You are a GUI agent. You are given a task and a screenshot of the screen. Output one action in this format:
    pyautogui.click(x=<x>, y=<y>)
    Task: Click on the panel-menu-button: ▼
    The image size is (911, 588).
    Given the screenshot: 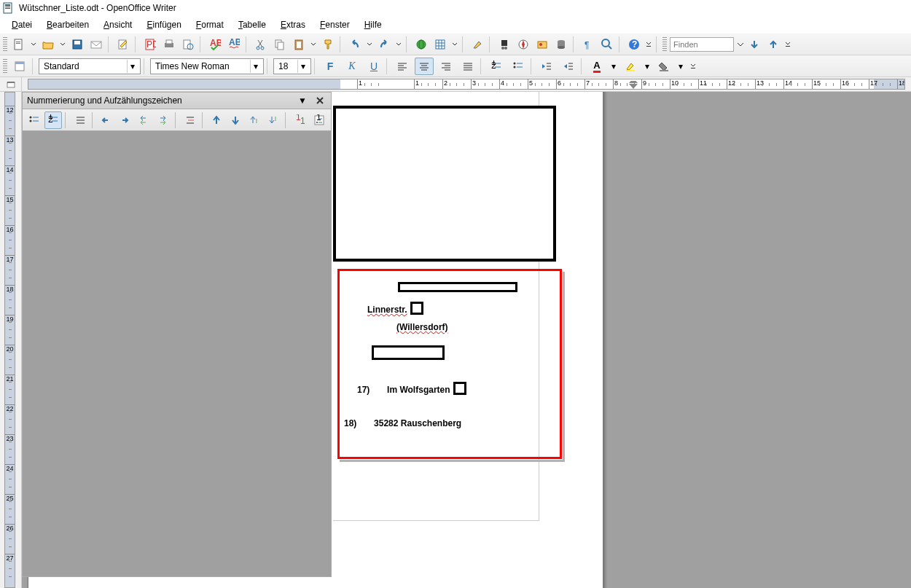 What is the action you would take?
    pyautogui.click(x=302, y=101)
    